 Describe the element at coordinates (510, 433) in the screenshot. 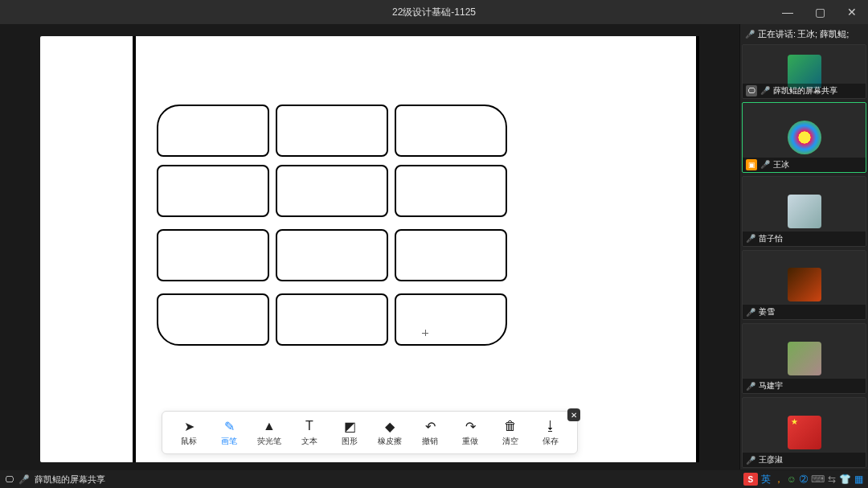

I see `tool-clear: 🗑 清空` at that location.